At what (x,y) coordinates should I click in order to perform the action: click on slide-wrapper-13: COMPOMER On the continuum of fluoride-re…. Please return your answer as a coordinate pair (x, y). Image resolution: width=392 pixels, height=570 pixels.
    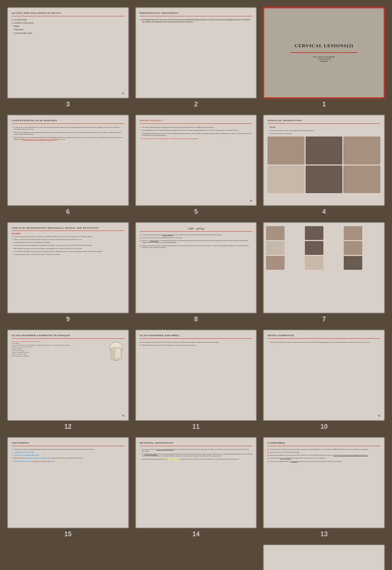
    Looking at the image, I should click on (324, 488).